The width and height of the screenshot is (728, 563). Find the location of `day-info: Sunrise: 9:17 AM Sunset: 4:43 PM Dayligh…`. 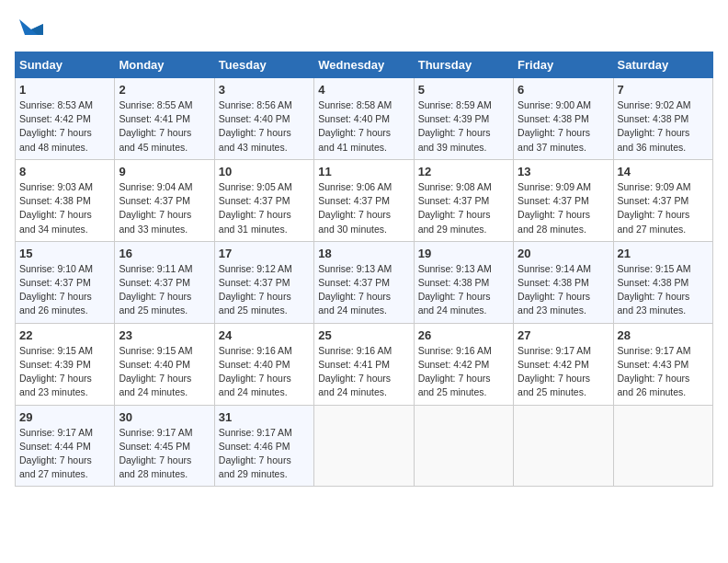

day-info: Sunrise: 9:17 AM Sunset: 4:43 PM Dayligh… is located at coordinates (664, 372).